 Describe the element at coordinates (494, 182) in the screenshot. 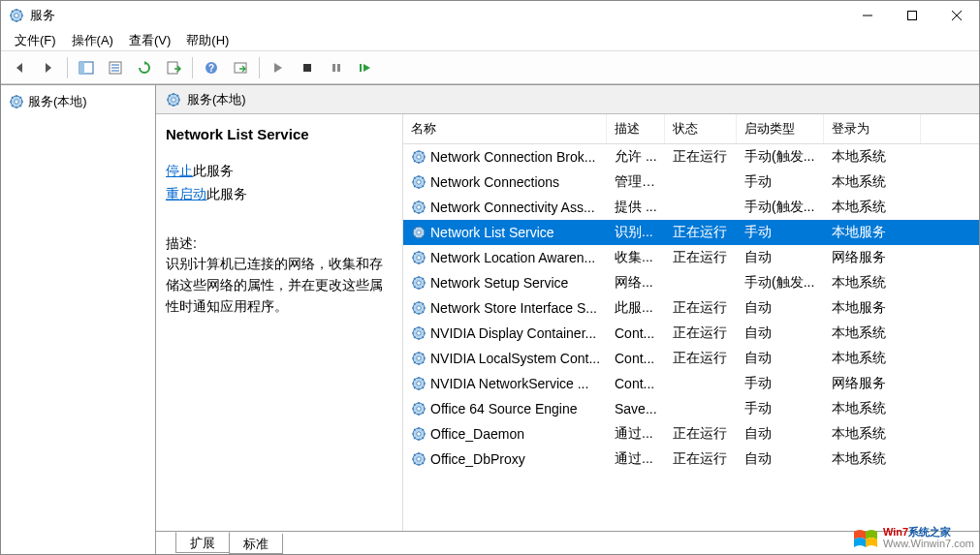

I see `service-name: Network Connections` at that location.